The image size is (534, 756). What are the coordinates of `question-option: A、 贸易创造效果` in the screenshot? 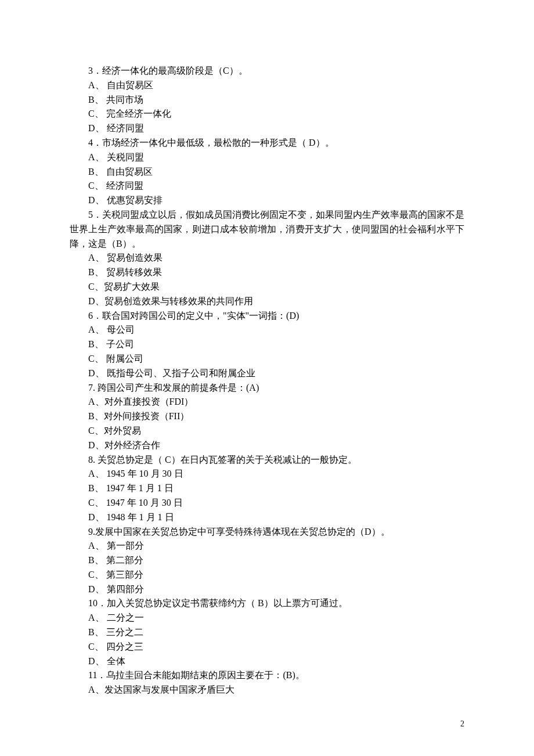 It's located at (267, 258).